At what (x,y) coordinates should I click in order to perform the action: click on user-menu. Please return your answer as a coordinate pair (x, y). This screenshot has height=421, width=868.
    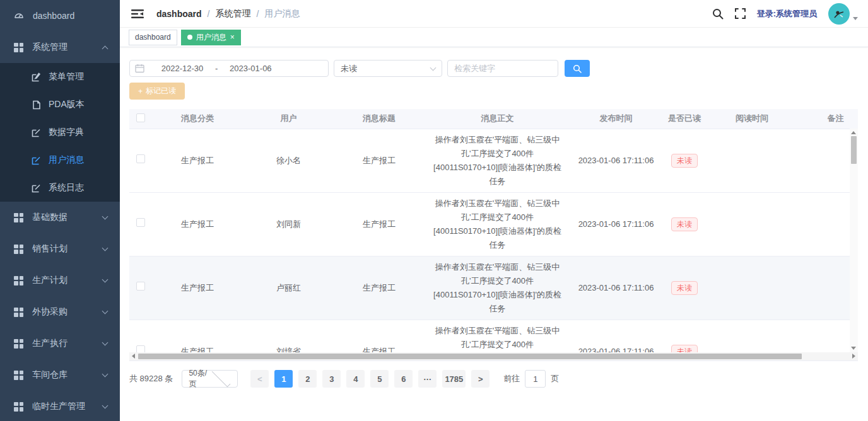
    Looking at the image, I should click on (843, 14).